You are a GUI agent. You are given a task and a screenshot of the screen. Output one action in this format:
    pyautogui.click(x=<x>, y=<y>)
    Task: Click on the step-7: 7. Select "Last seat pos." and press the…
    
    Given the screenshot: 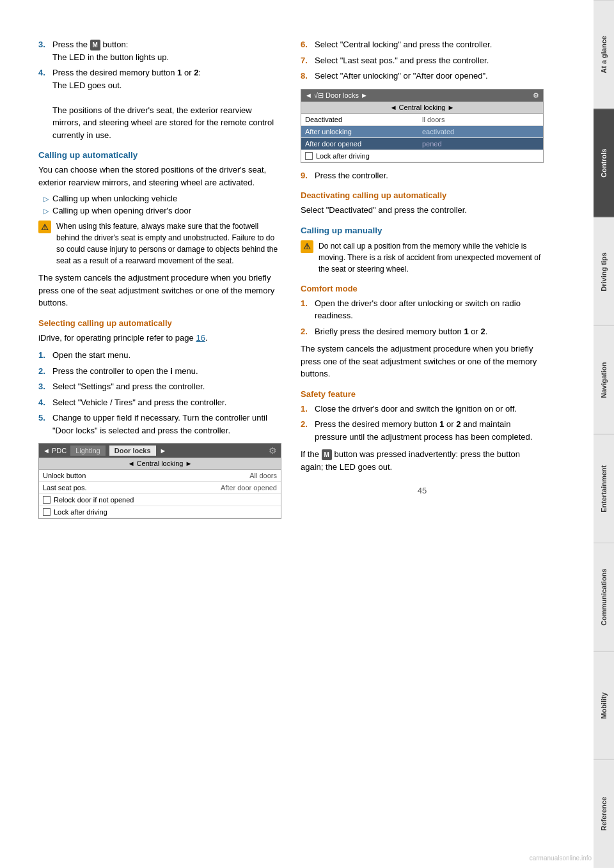 What is the action you would take?
    pyautogui.click(x=422, y=61)
    